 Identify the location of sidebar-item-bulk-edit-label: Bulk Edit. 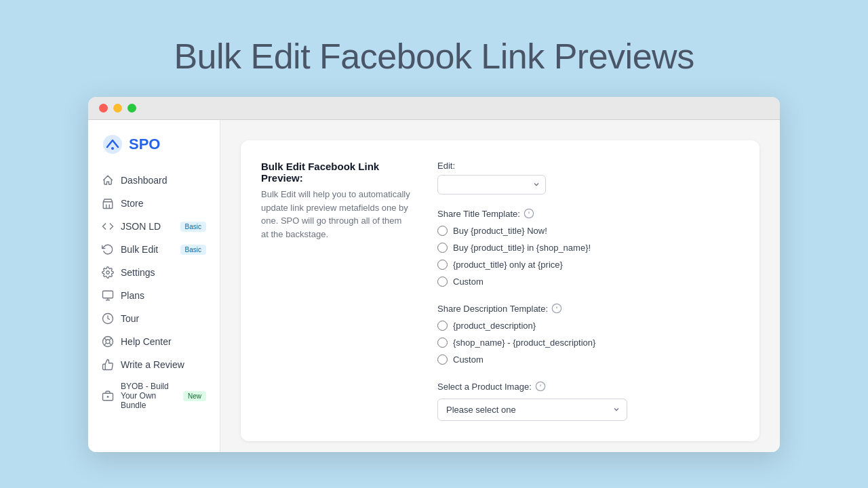
(140, 249).